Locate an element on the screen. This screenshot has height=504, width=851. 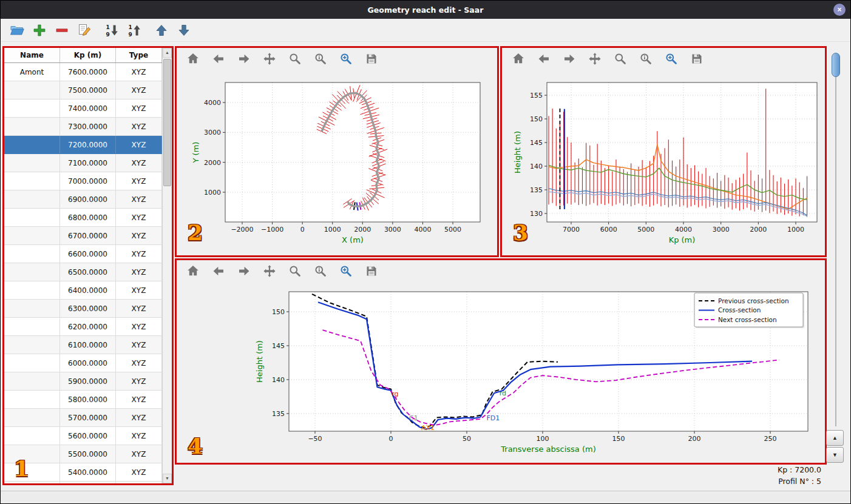
scroll-up-button: ▲ is located at coordinates (168, 53).